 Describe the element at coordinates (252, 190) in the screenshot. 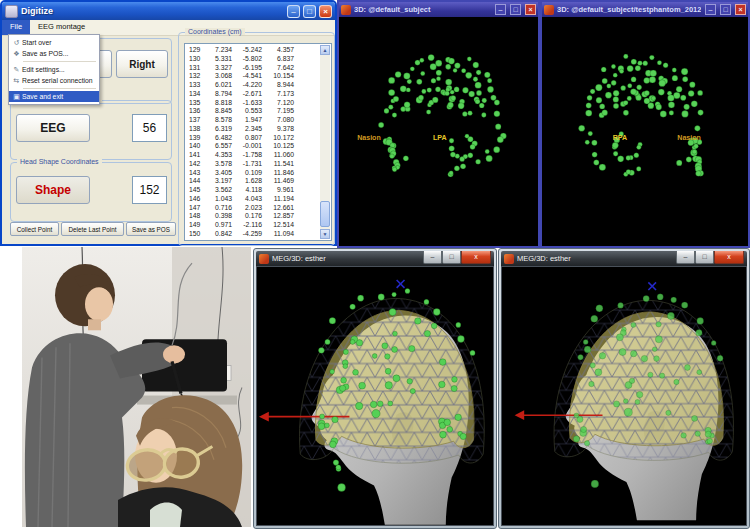

I see `coord-row: 1453.5624.1189.961` at that location.